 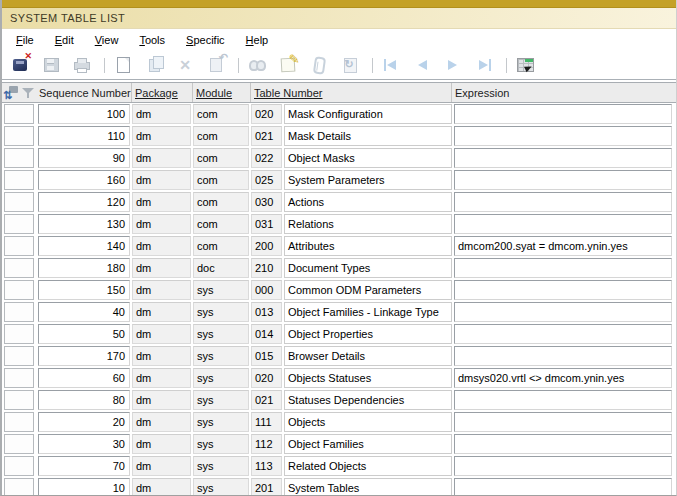 What do you see at coordinates (20, 65) in the screenshot?
I see `exit-icon` at bounding box center [20, 65].